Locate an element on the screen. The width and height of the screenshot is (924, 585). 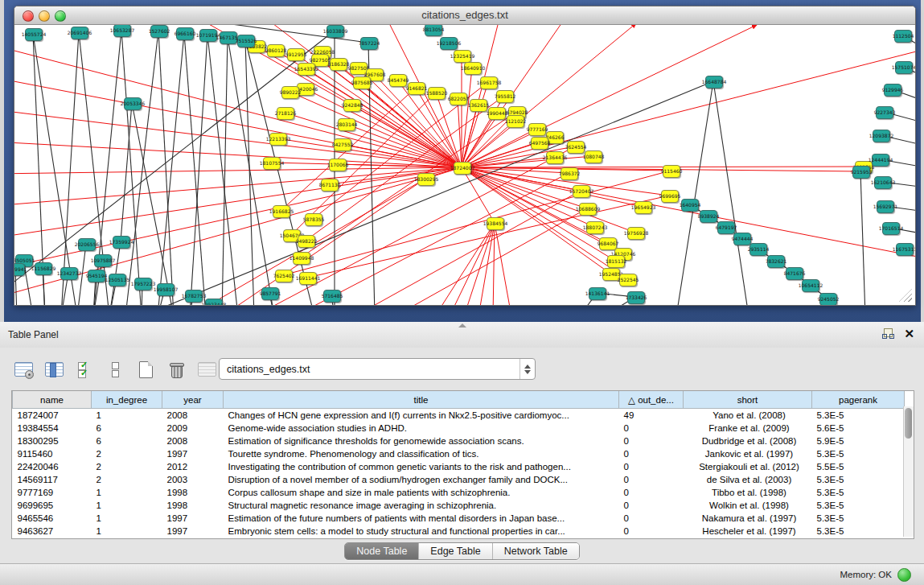
graph-node: 10653287 is located at coordinates (122, 31).